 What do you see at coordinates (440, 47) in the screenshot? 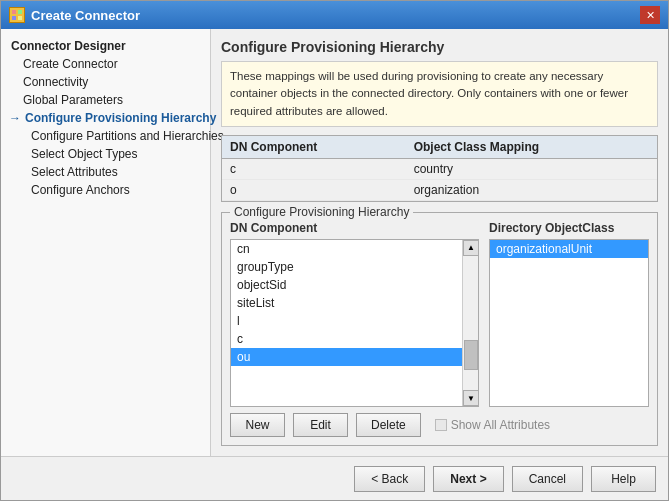
I see `main-header: Configure Provisioning Hierarchy` at bounding box center [440, 47].